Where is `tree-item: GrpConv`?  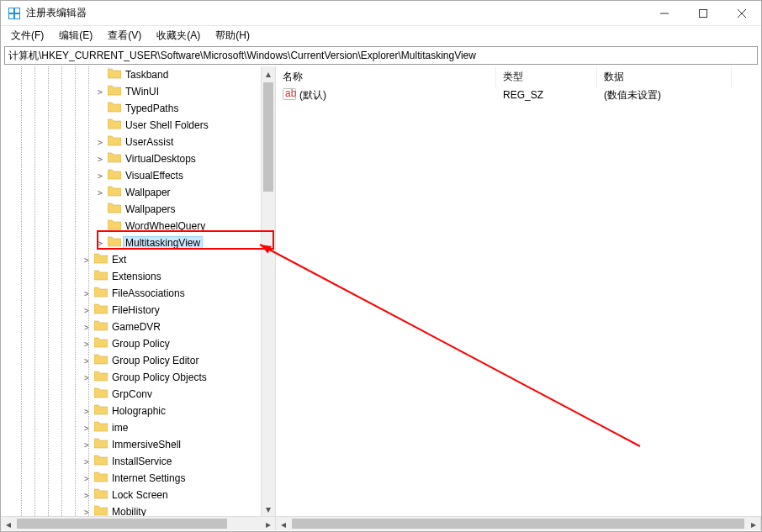 tree-item: GrpConv is located at coordinates (131, 394).